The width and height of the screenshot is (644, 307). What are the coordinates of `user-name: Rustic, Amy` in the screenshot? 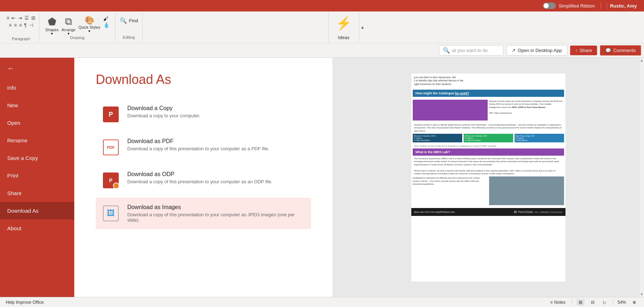 It's located at (623, 6).